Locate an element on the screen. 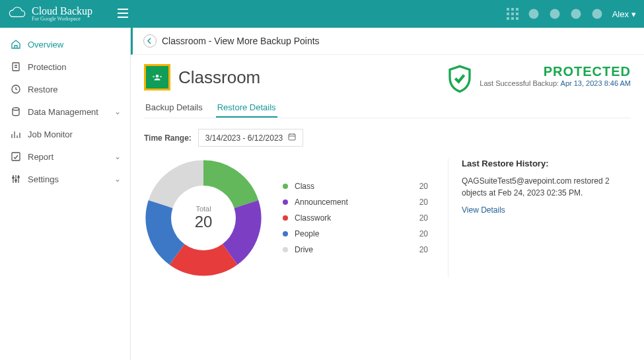  tabs: Backup DetailsRestore Details is located at coordinates (387, 108).